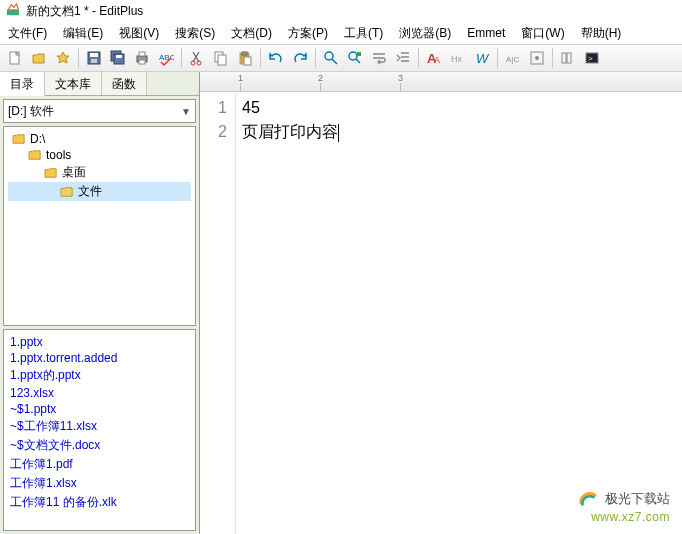 The height and width of the screenshot is (534, 682). What do you see at coordinates (100, 484) in the screenshot?
I see `file-item: 工作簿1.xlsx` at bounding box center [100, 484].